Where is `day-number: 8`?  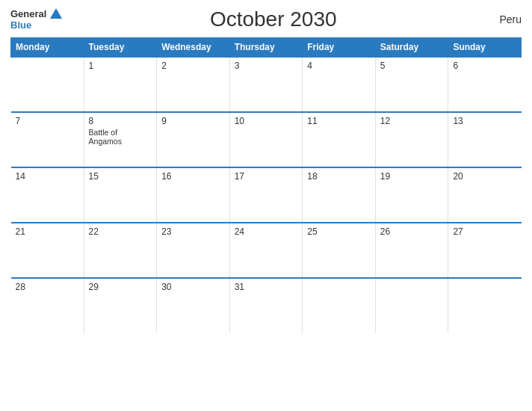 day-number: 8 is located at coordinates (121, 121).